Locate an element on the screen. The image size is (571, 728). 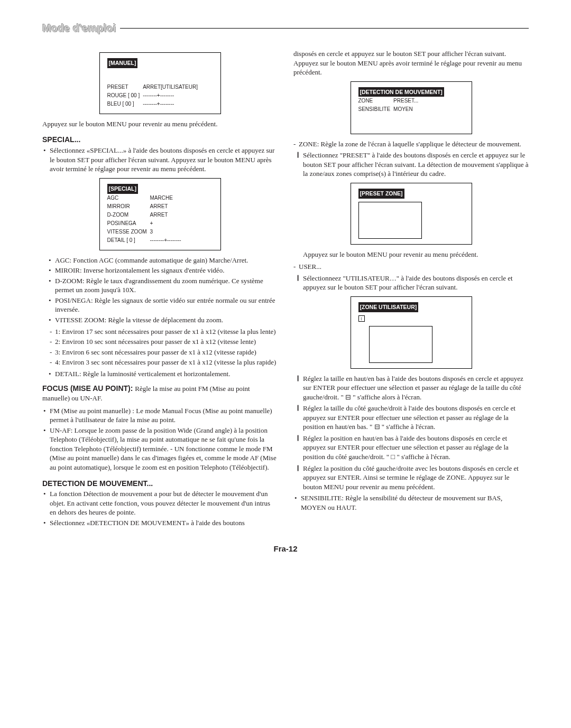
speed-2: 2: Environ 10 sec sont nécessaires pour … is located at coordinates (166, 342).